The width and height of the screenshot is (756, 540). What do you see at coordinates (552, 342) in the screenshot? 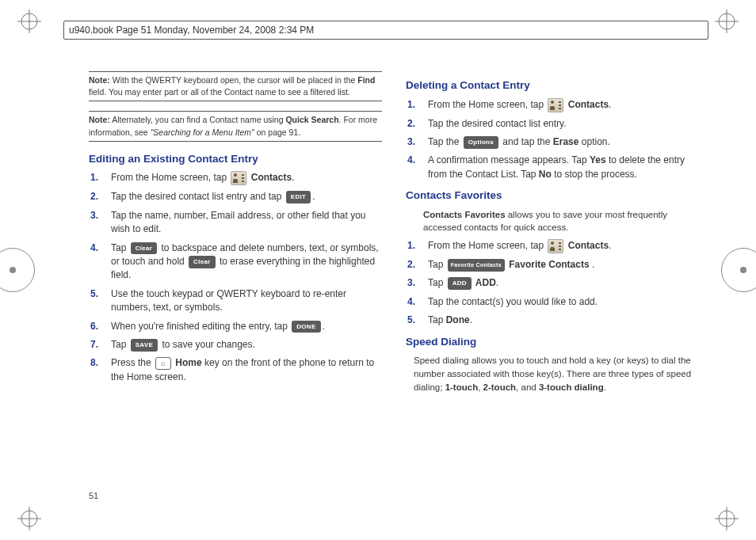
I see `heading-speed-dialing: Speed Dialing` at bounding box center [552, 342].